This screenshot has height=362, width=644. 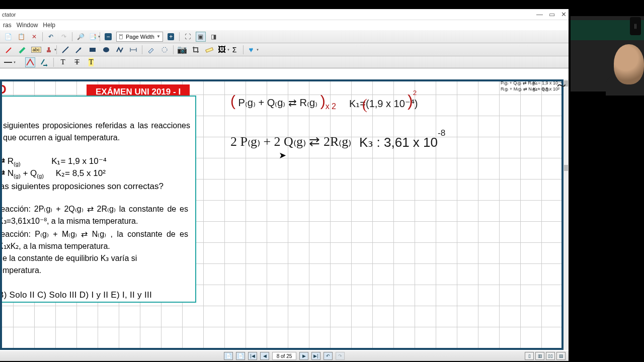 What do you see at coordinates (284, 50) in the screenshot?
I see `annotation-toolbar: abc 📷 🖼 Σ ♥` at bounding box center [284, 50].